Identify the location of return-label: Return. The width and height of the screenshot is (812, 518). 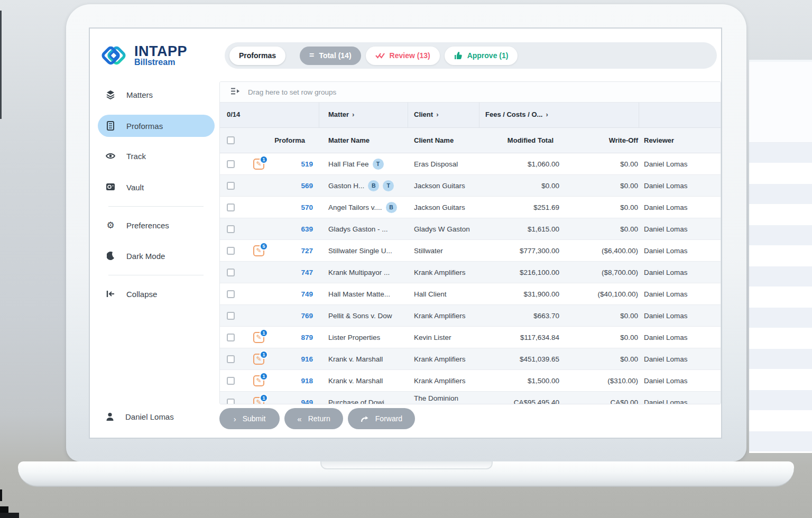
(319, 419).